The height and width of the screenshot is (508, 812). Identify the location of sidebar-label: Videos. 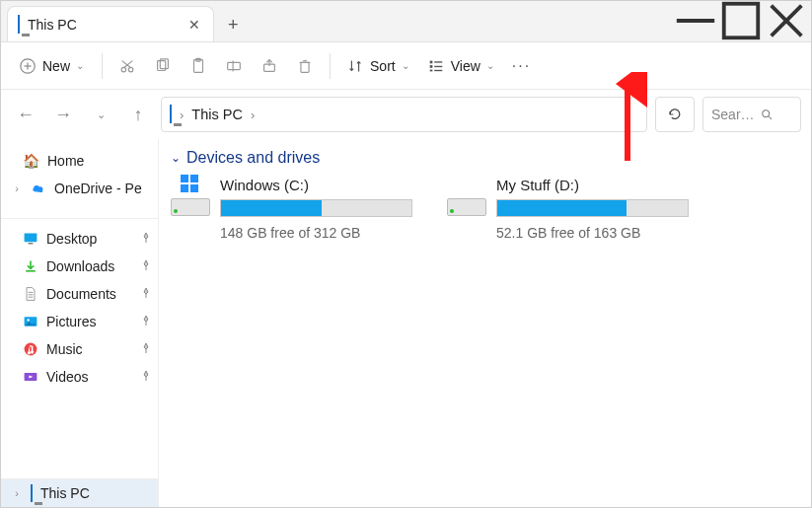
(67, 377).